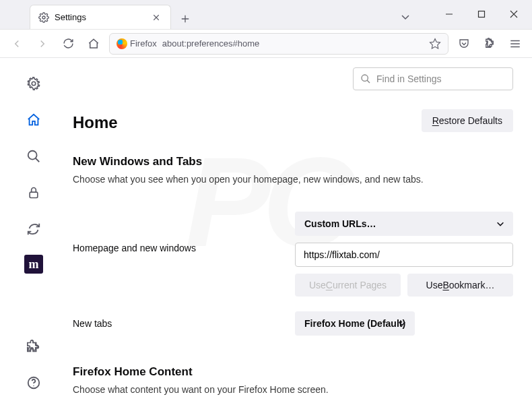  Describe the element at coordinates (42, 44) in the screenshot. I see `forward-button` at that location.